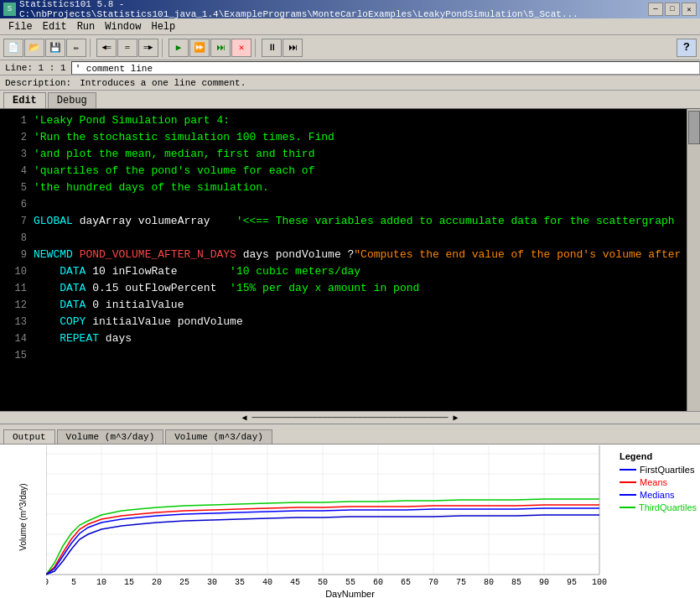 The image size is (700, 598). I want to click on menu-edit: Edit, so click(55, 27).